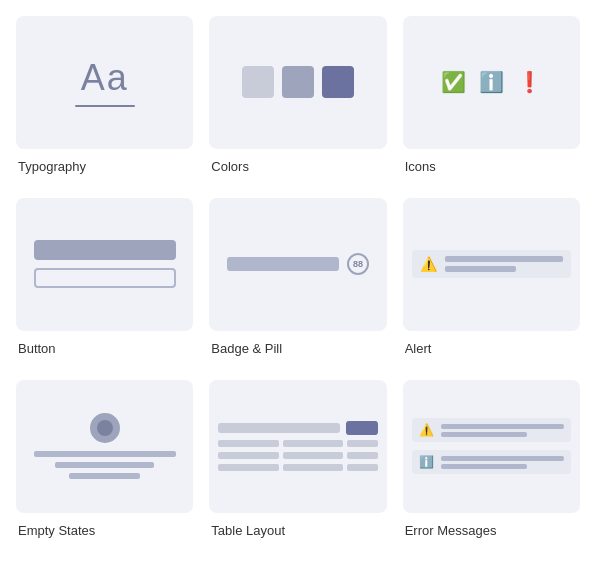  I want to click on typography-preview: Aa, so click(105, 82).